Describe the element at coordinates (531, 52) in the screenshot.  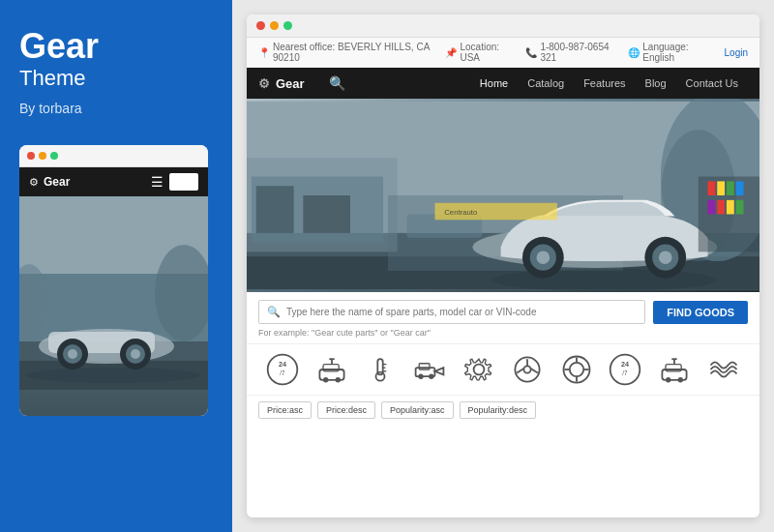
I see `phone-icon: 📞` at that location.